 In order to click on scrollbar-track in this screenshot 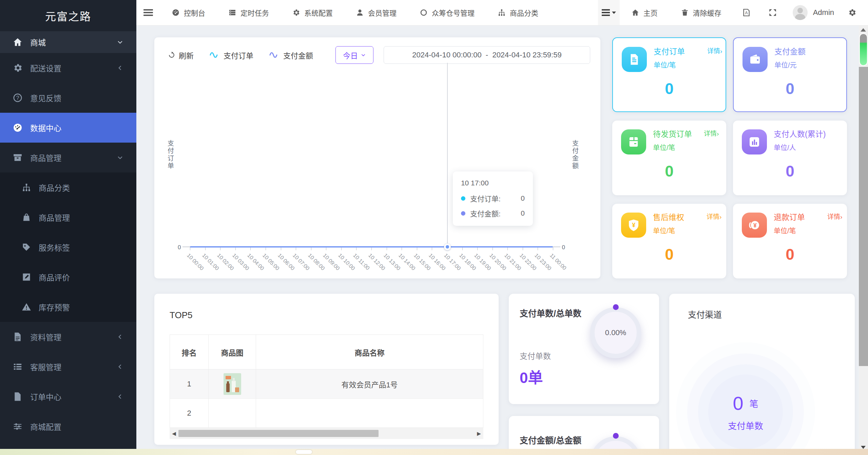, I will do `click(864, 217)`.